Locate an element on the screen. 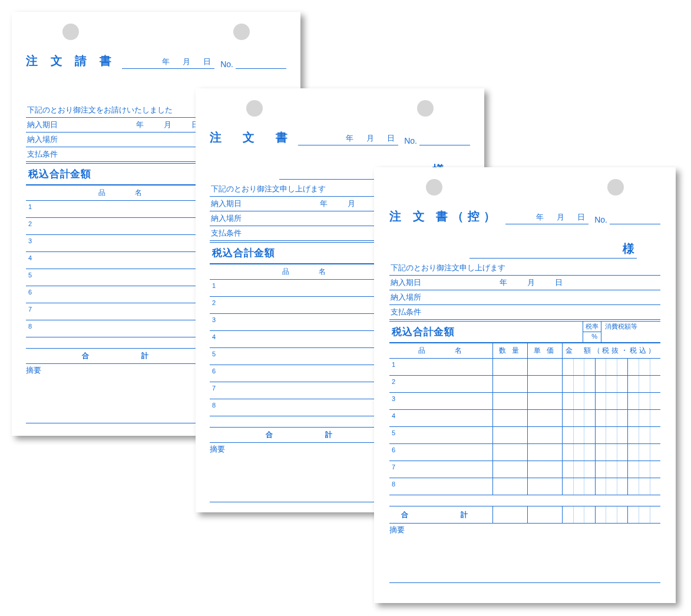 The width and height of the screenshot is (691, 616). tax-rate-box: 税率 % is located at coordinates (591, 332).